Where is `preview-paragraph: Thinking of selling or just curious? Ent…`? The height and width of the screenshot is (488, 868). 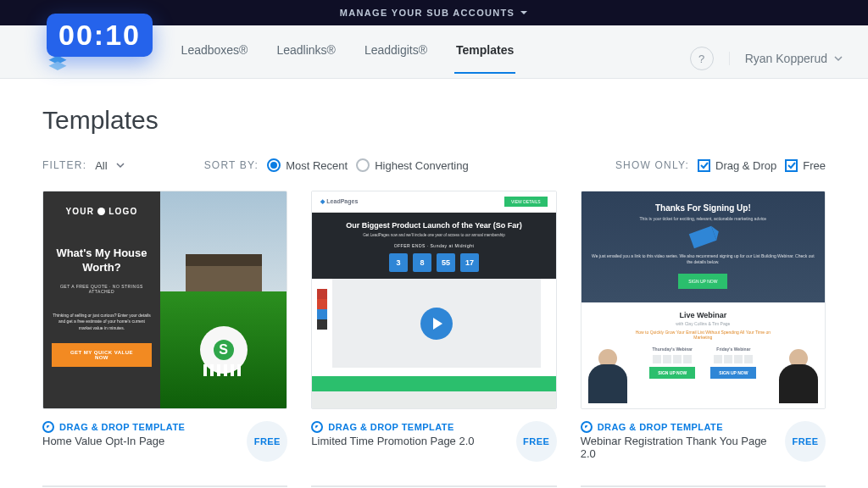
preview-paragraph: Thinking of selling or just curious? Ent… is located at coordinates (102, 322).